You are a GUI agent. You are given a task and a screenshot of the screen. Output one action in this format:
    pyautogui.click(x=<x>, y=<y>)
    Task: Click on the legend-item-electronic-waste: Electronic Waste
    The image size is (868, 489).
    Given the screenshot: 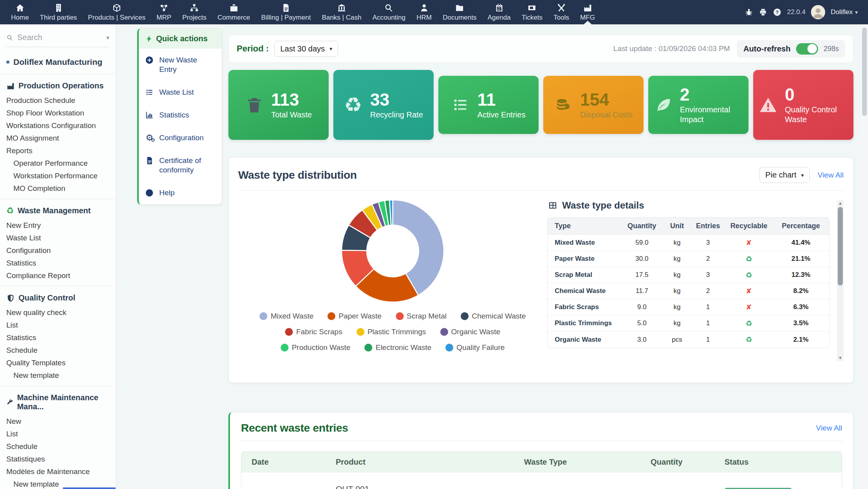 What is the action you would take?
    pyautogui.click(x=398, y=348)
    